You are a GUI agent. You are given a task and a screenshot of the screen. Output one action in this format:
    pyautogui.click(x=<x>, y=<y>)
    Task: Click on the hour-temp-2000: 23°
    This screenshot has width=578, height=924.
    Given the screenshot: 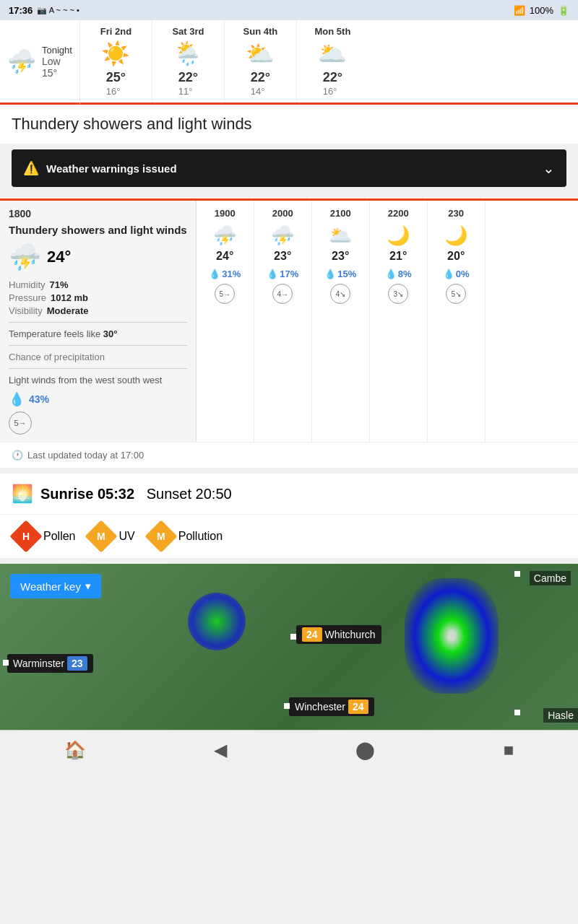 What is the action you would take?
    pyautogui.click(x=282, y=256)
    